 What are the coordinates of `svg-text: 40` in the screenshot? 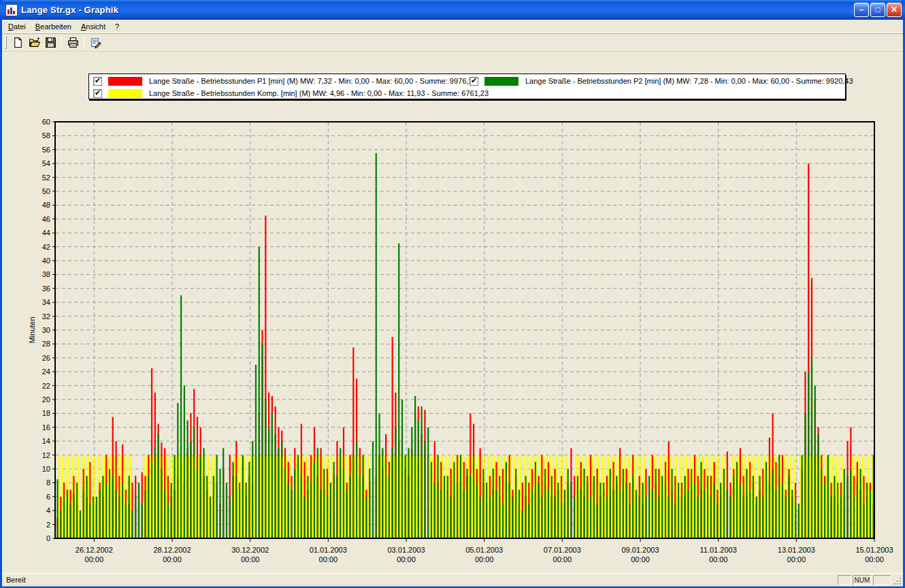 It's located at (46, 261).